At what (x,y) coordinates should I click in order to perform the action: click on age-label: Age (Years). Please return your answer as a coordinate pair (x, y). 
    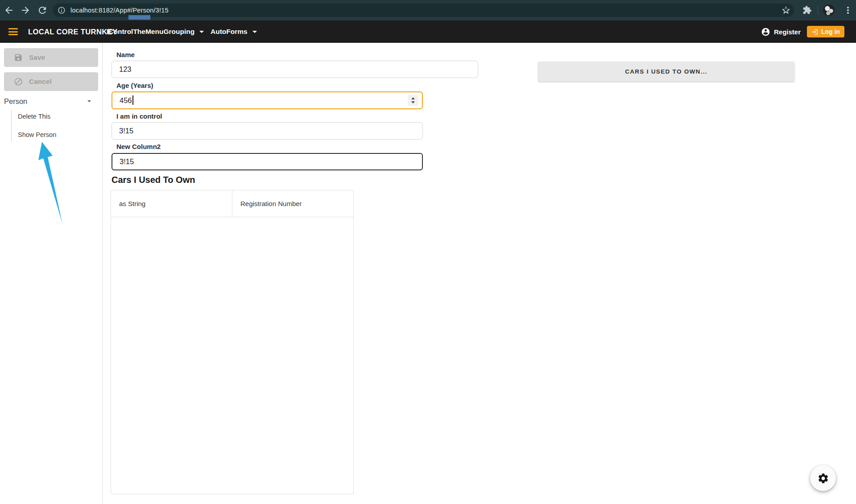
    Looking at the image, I should click on (135, 86).